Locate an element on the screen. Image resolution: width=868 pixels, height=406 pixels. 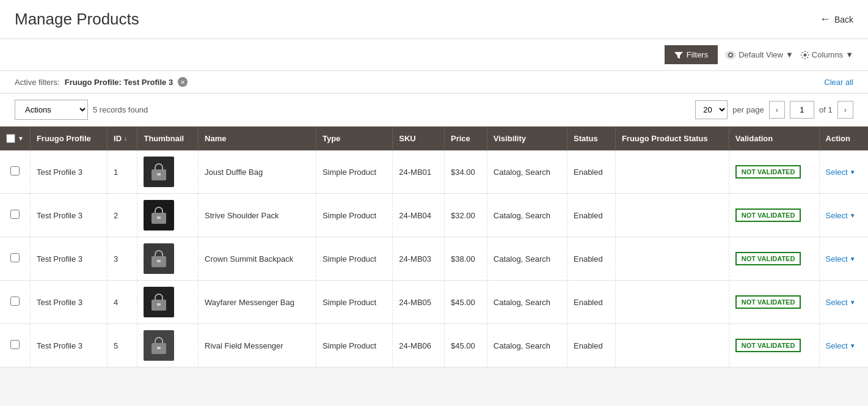
filter-chip: Fruugo Profile: Test Profile 3 is located at coordinates (119, 82).